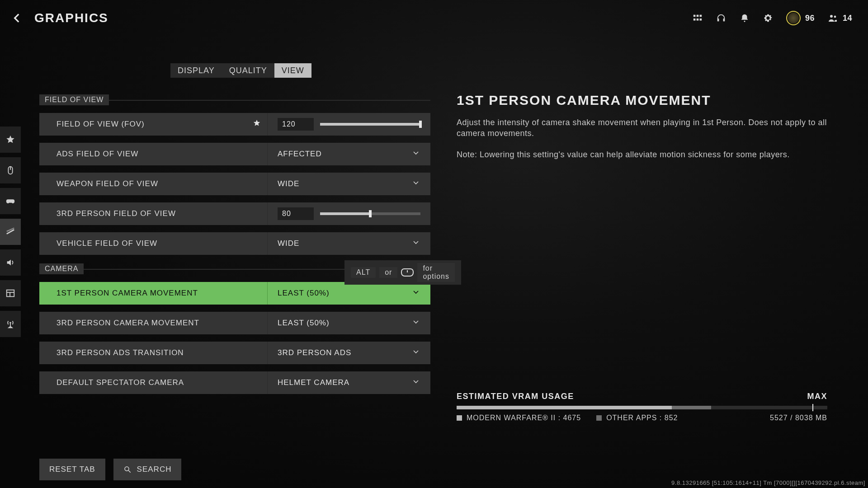 The image size is (868, 488). I want to click on rail-favorite, so click(10, 140).